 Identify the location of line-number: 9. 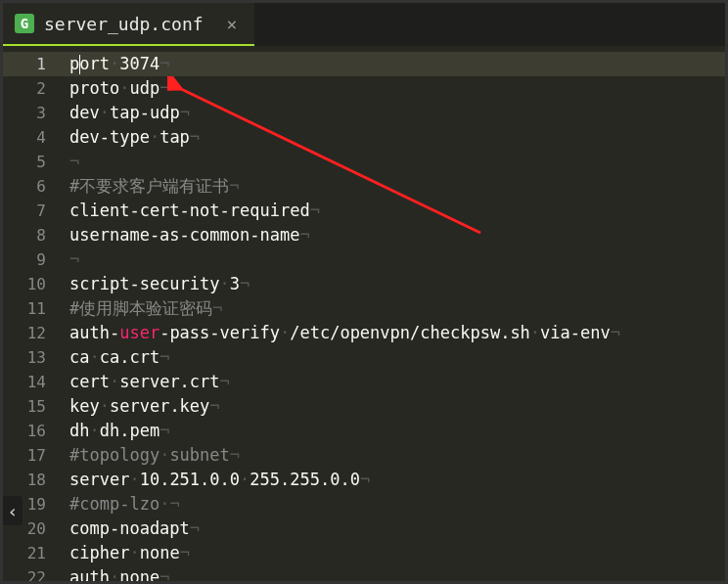
(31, 260).